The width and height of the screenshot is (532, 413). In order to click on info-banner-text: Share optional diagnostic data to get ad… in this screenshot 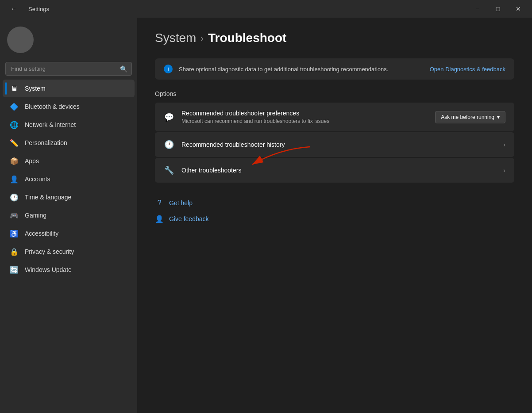, I will do `click(283, 69)`.